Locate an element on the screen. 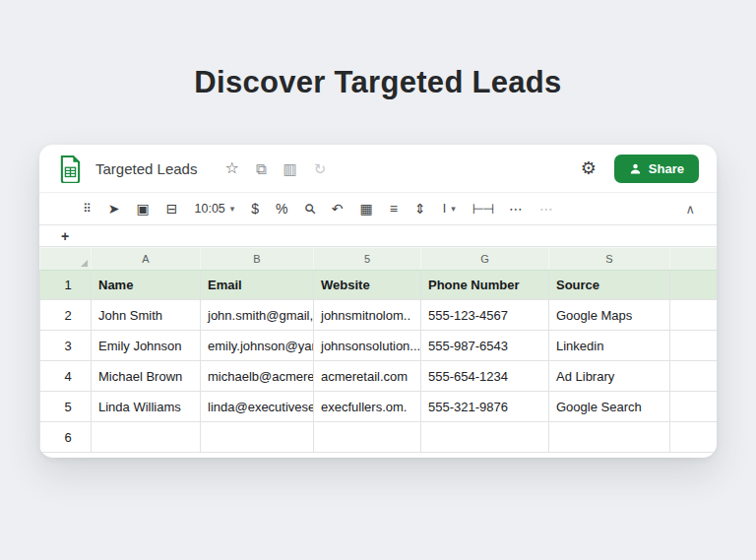 The height and width of the screenshot is (560, 756). table-row: 3 Emily Johnson emily.johnson@yar johnso… is located at coordinates (379, 346).